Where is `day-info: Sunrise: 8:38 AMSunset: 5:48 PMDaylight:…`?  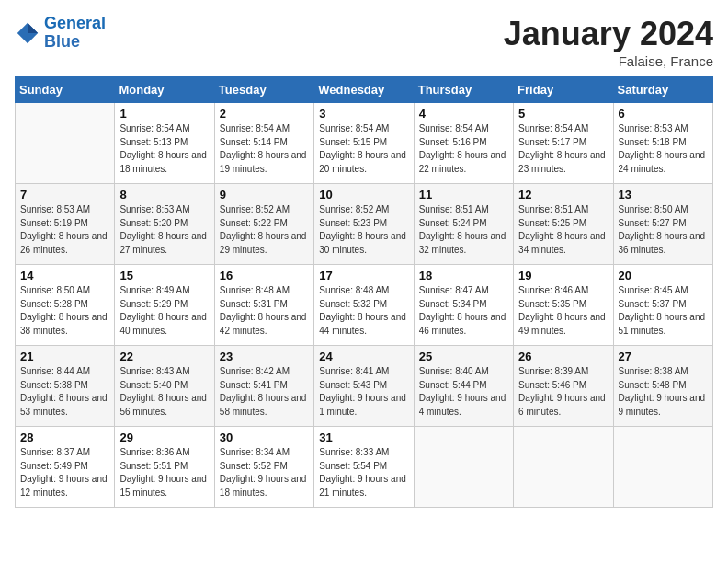
day-info: Sunrise: 8:38 AMSunset: 5:48 PMDaylight:… is located at coordinates (664, 392).